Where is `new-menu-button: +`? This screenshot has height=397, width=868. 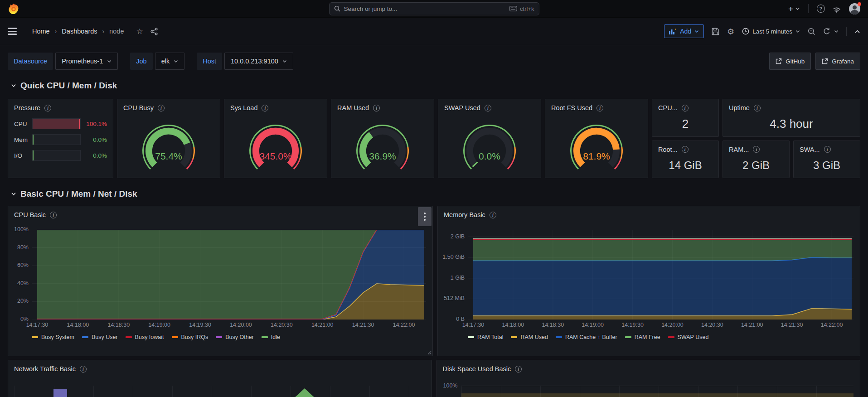 new-menu-button: + is located at coordinates (794, 9).